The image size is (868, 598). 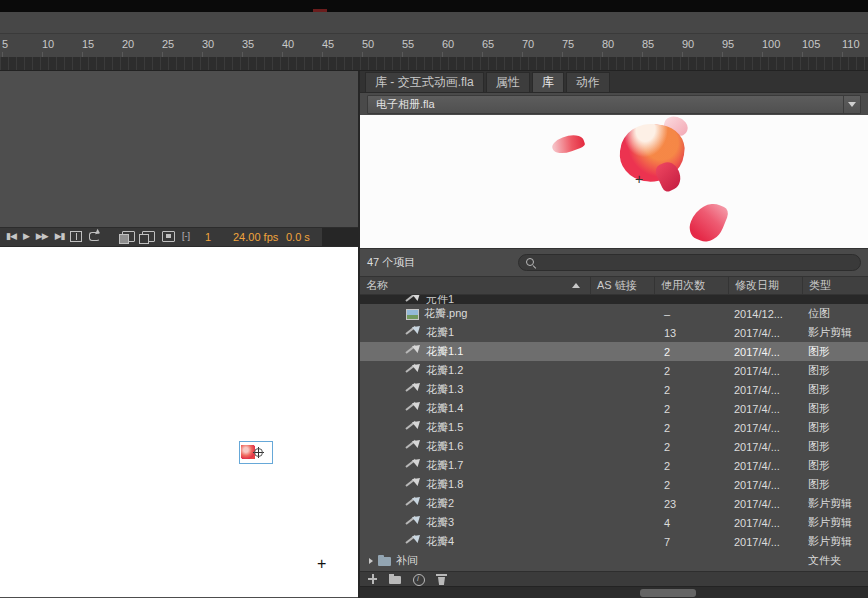 What do you see at coordinates (614, 504) in the screenshot?
I see `library-item-row: 花瓣2 23 2017/4/... 影片剪辑` at bounding box center [614, 504].